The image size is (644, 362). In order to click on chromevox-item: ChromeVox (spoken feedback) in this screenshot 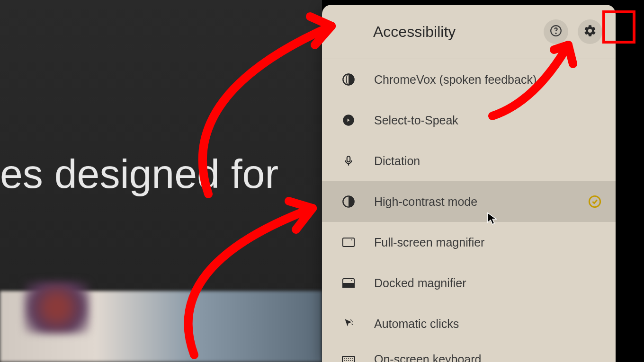, I will do `click(469, 79)`.